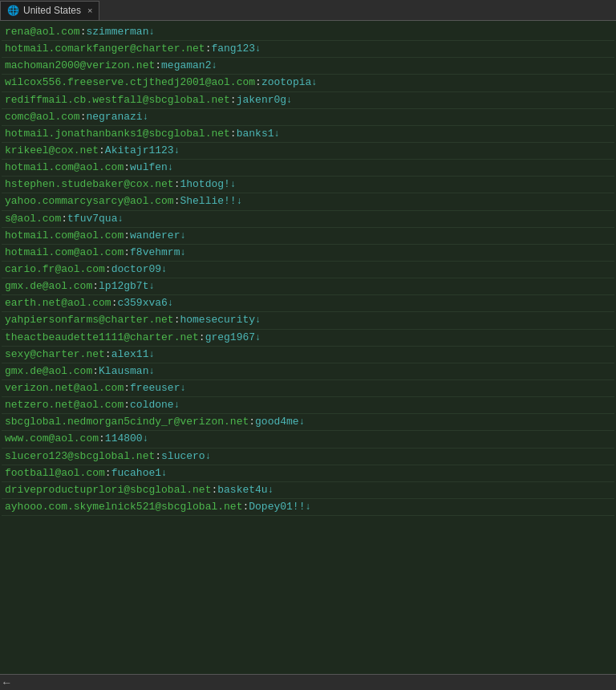 Image resolution: width=616 pixels, height=690 pixels. I want to click on list-item: rena@aol.com:szimmerman↓, so click(308, 32).